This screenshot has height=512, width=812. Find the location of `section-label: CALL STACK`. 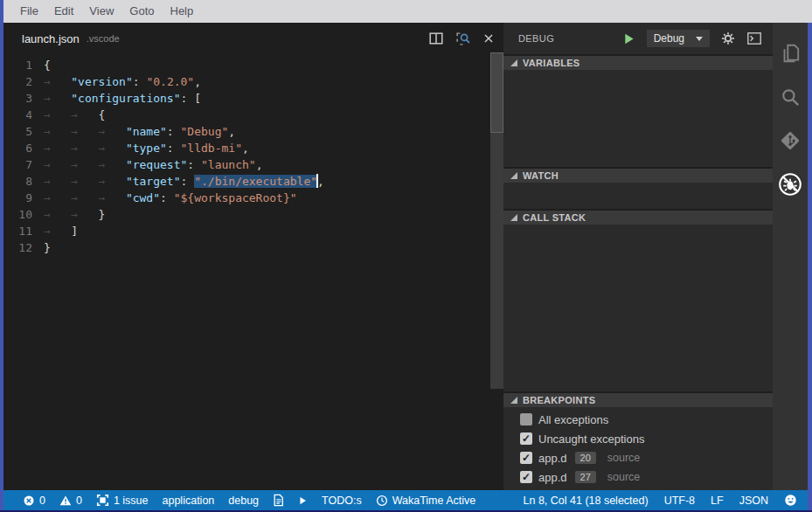

section-label: CALL STACK is located at coordinates (554, 218).